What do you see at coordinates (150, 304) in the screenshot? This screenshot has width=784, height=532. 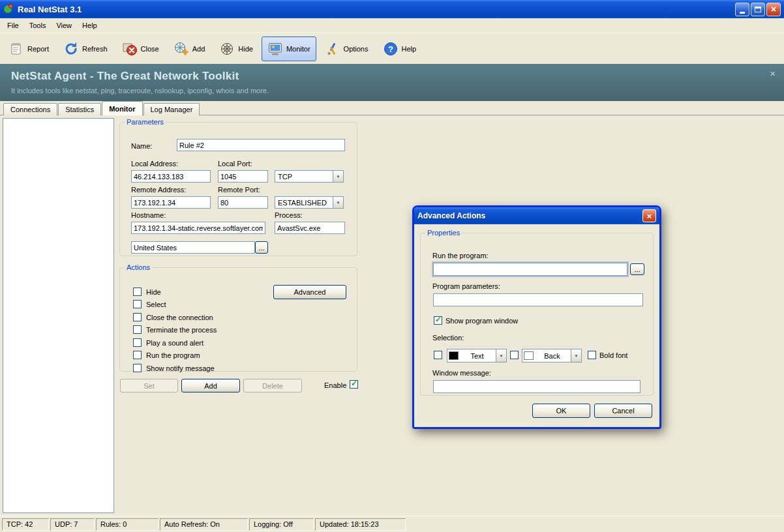 I see `action-row-select: Select` at bounding box center [150, 304].